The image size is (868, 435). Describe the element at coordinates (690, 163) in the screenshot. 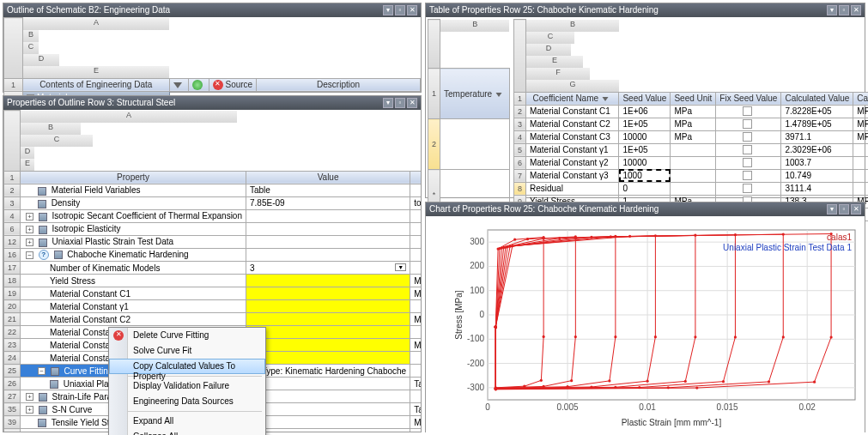

I see `table-row: 6 Material Constant γ2 10000 1003.7` at that location.